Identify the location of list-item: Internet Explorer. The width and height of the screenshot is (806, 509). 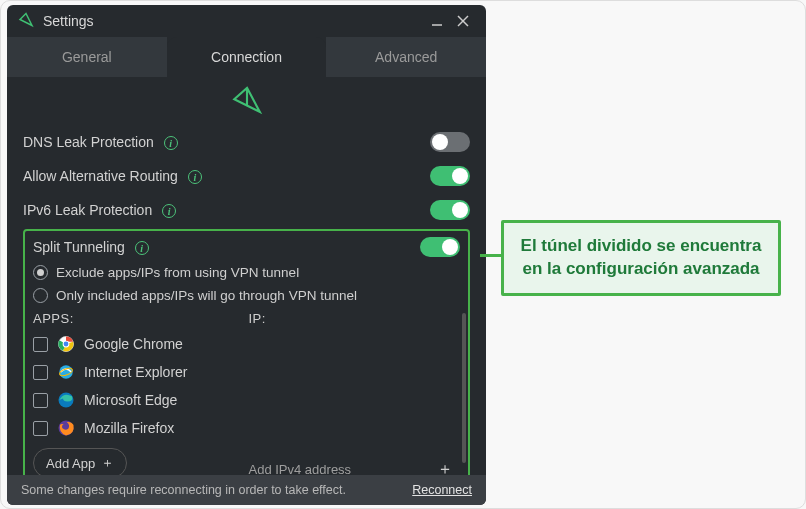
(136, 372).